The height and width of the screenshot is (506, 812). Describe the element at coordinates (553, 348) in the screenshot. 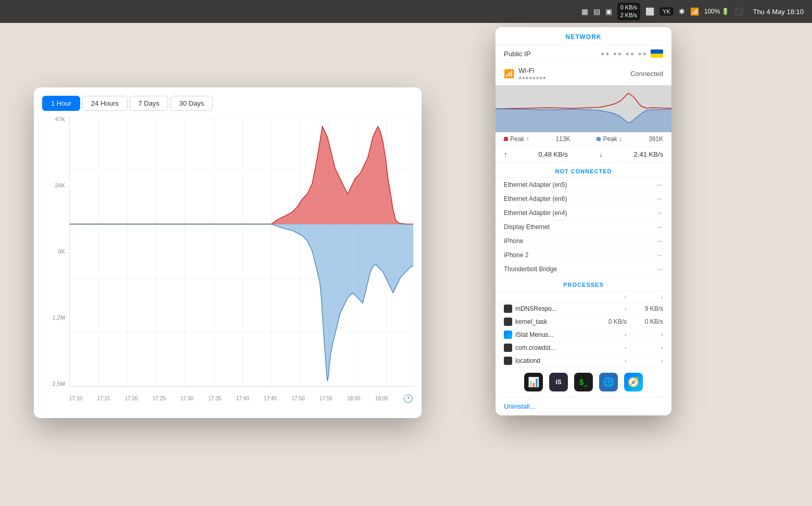

I see `process-name-3: com.crowdst...` at that location.